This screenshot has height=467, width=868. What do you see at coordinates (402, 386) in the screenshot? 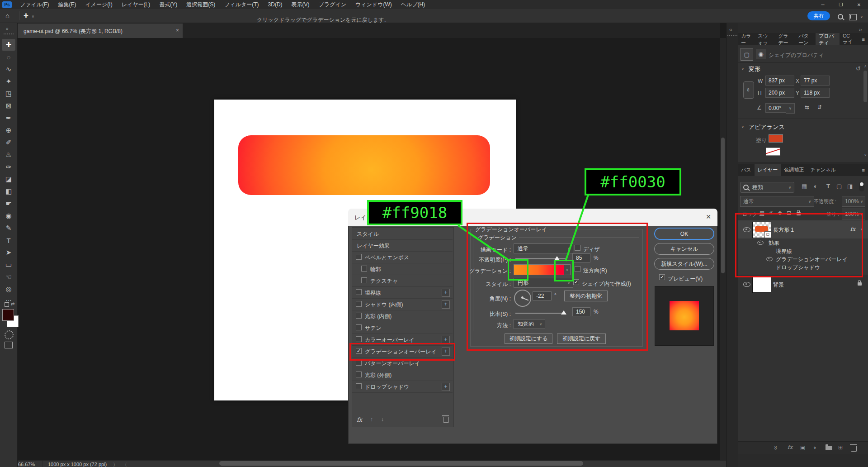
I see `style-row-drop-shadow: ドロップシャドウ+` at bounding box center [402, 386].